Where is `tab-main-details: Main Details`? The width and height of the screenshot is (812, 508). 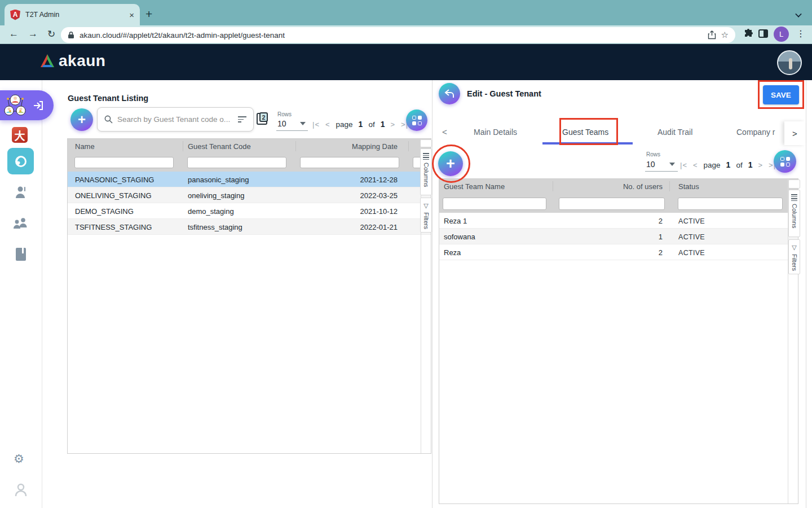 tab-main-details: Main Details is located at coordinates (495, 132).